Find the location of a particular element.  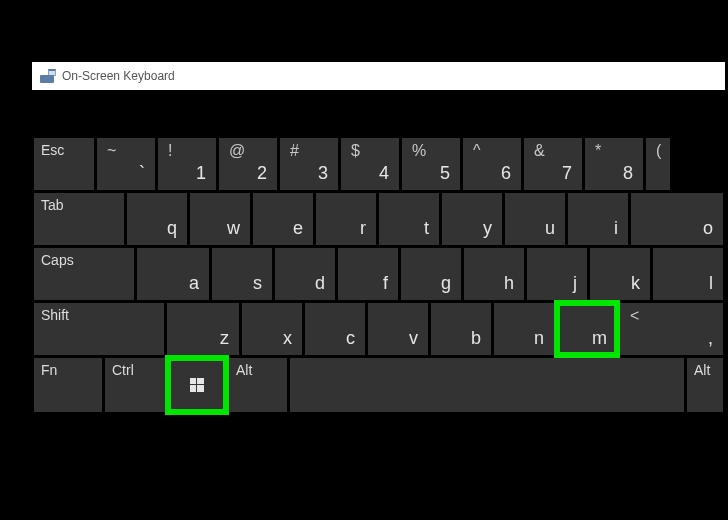

key-j: j is located at coordinates (557, 274).